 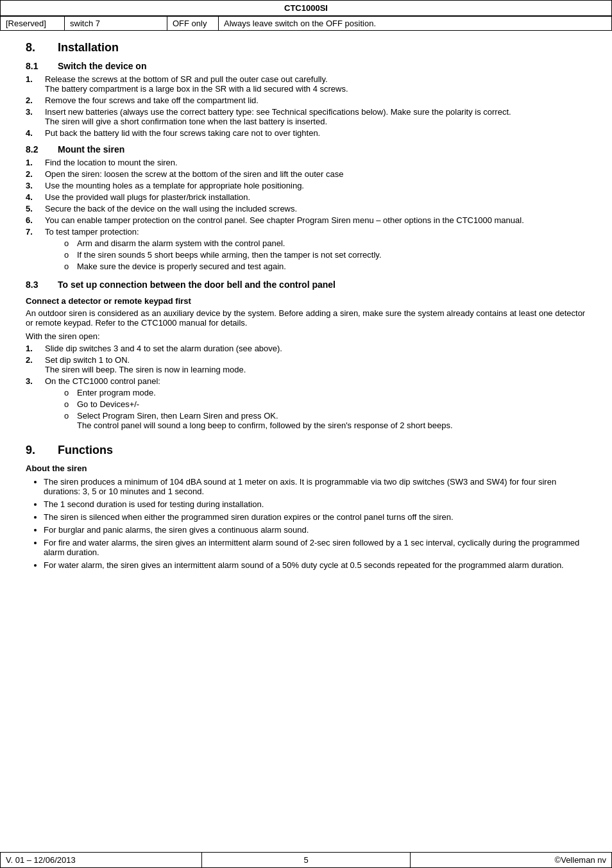 I want to click on section-82-title: Mount the siren, so click(x=91, y=149).